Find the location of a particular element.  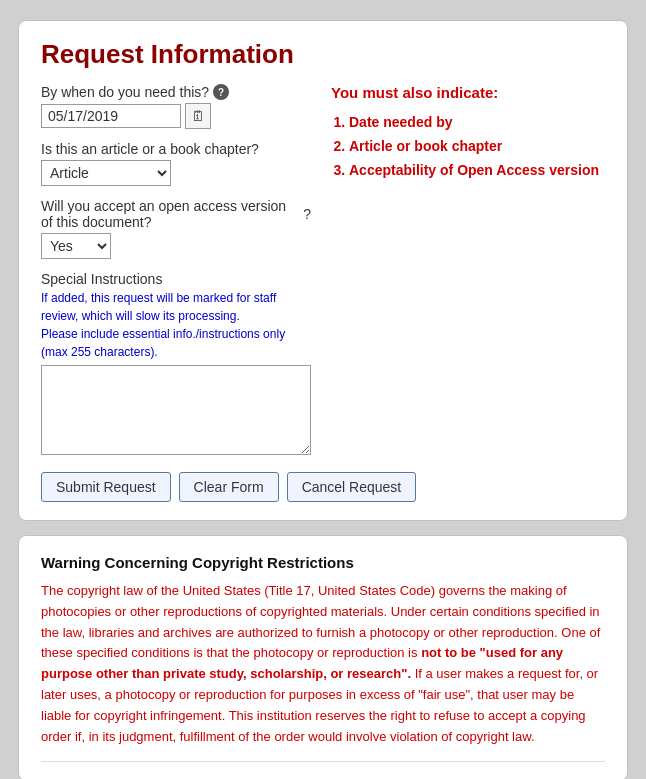

copyright-title: Warning Concerning Copyright Restriction… is located at coordinates (323, 562).